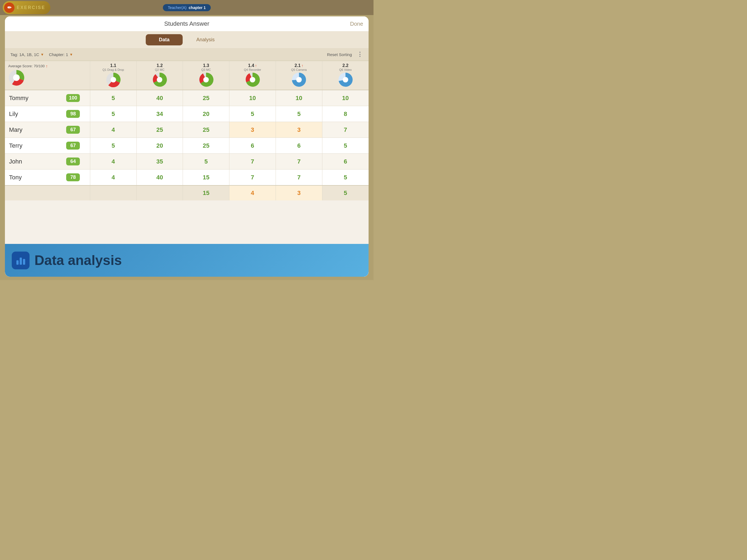 This screenshot has width=747, height=560. Describe the element at coordinates (159, 80) in the screenshot. I see `q2-pie` at that location.